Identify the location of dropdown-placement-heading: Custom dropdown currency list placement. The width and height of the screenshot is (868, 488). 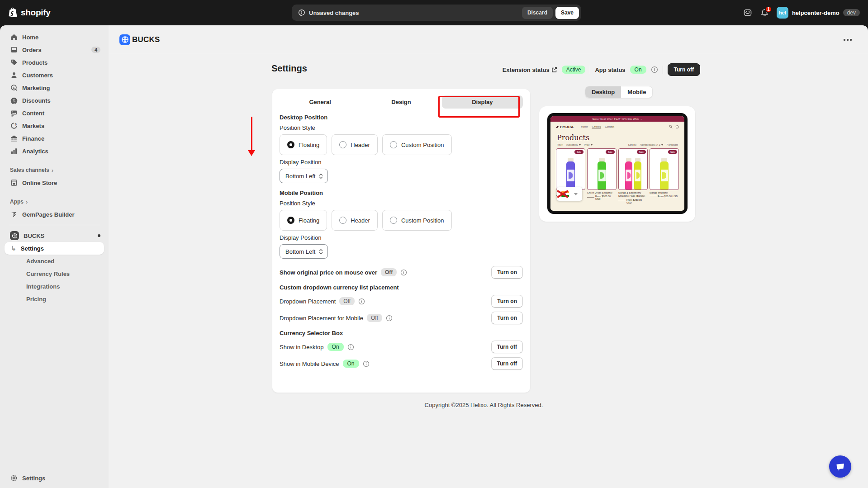
(401, 288).